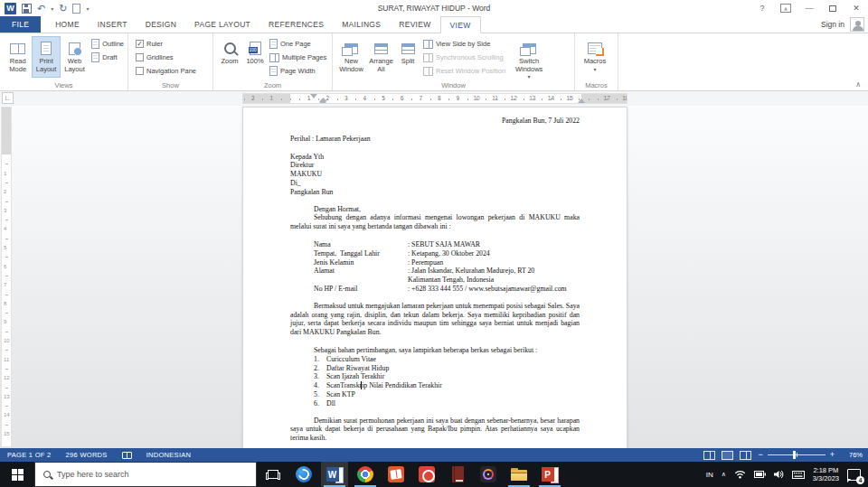  What do you see at coordinates (461, 25) in the screenshot?
I see `tab-view: VIEW` at bounding box center [461, 25].